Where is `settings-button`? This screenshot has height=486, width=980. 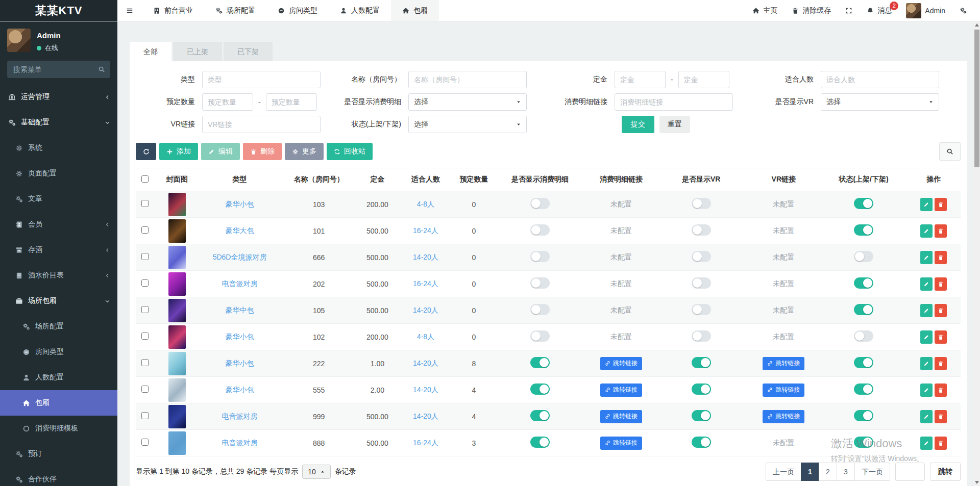
settings-button is located at coordinates (963, 11).